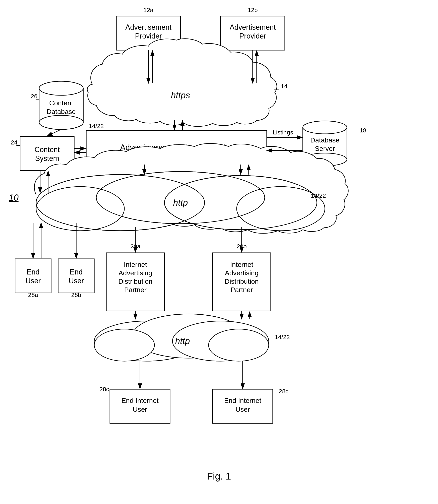  What do you see at coordinates (284, 391) in the screenshot?
I see `svg-text: 28d` at bounding box center [284, 391].